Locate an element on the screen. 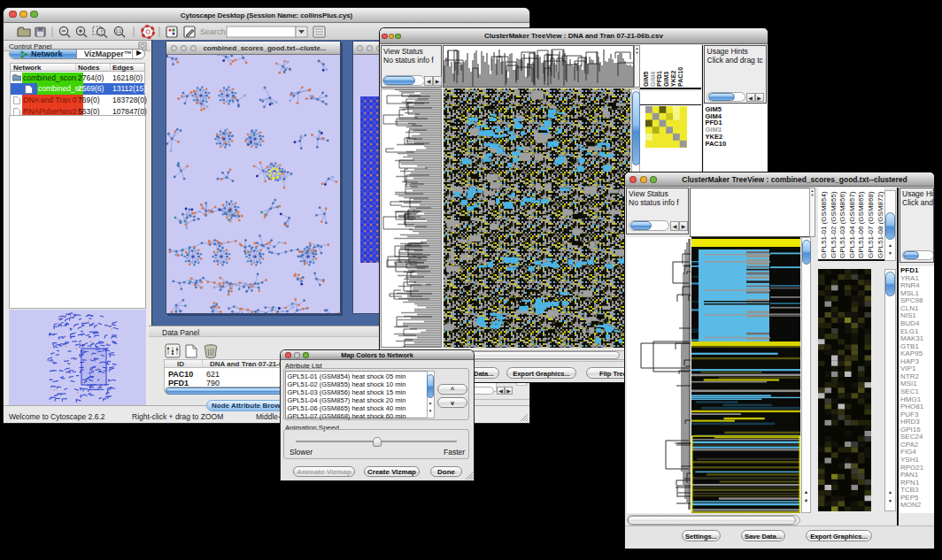 Image resolution: width=942 pixels, height=560 pixels. svg-text: 1:1 is located at coordinates (119, 32).